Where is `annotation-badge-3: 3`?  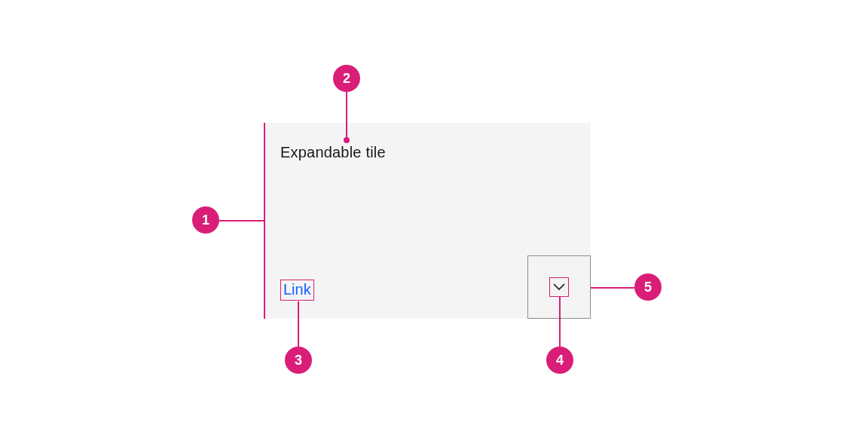 annotation-badge-3: 3 is located at coordinates (298, 360).